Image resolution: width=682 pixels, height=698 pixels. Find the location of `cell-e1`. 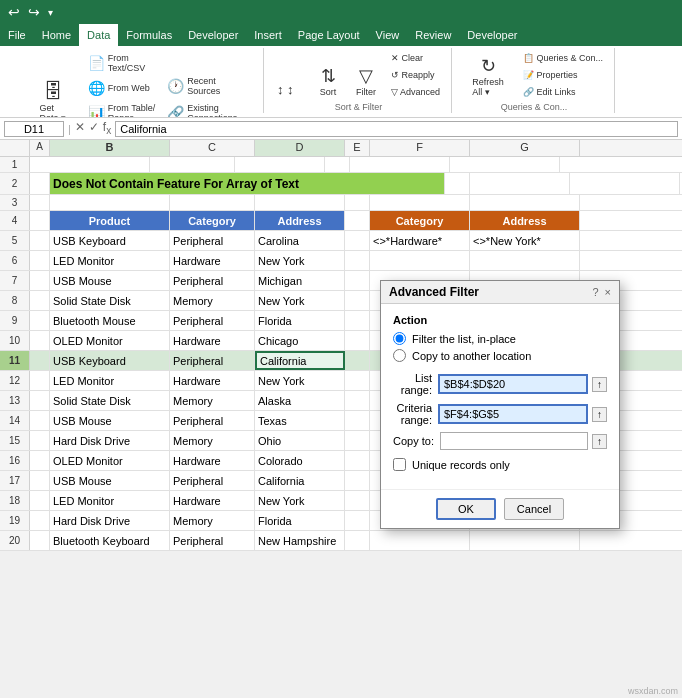

cell-e1 is located at coordinates (338, 164).